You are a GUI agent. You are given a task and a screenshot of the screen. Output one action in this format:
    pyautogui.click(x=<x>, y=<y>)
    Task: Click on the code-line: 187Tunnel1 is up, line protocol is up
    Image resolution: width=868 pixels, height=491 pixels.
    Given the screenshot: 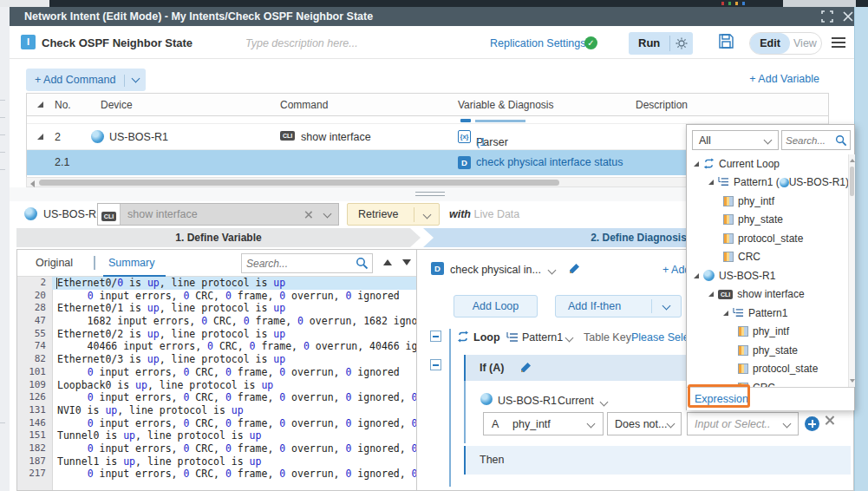 What is the action you would take?
    pyautogui.click(x=217, y=462)
    